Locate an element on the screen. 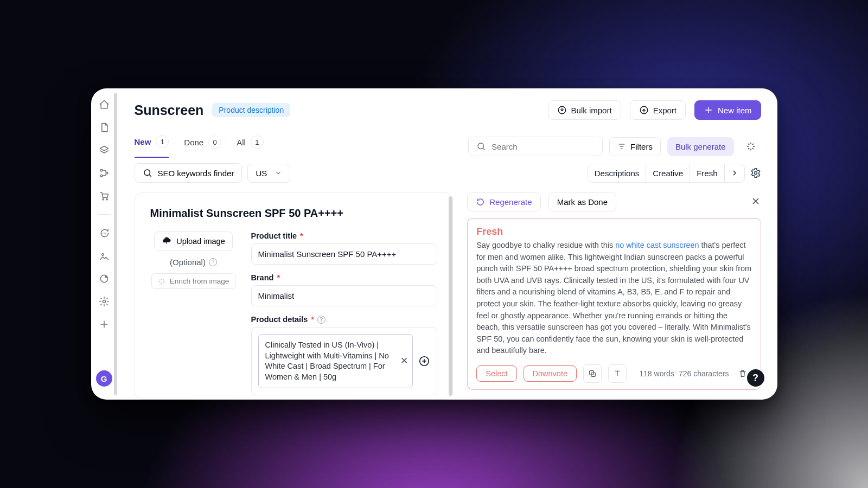  output-header: Regenerate Mark as Done is located at coordinates (614, 202).